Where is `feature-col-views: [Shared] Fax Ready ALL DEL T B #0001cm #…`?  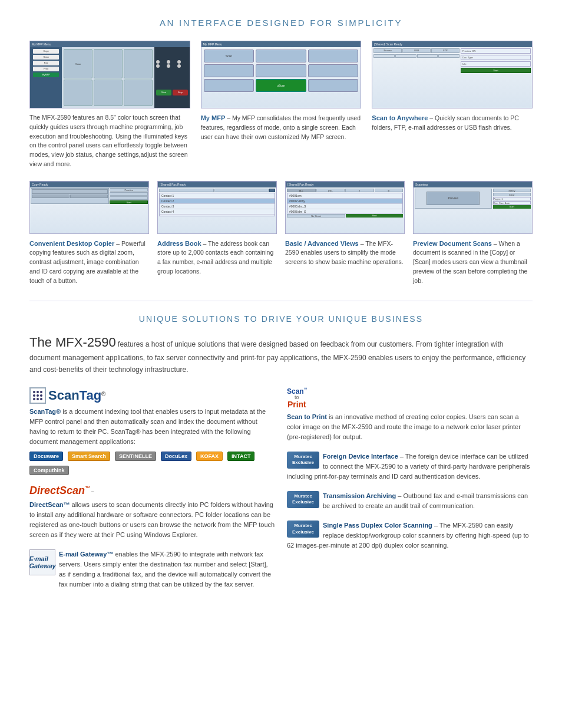
feature-col-views: [Shared] Fax Ready ALL DEL T B #0001cm #… is located at coordinates (345, 233).